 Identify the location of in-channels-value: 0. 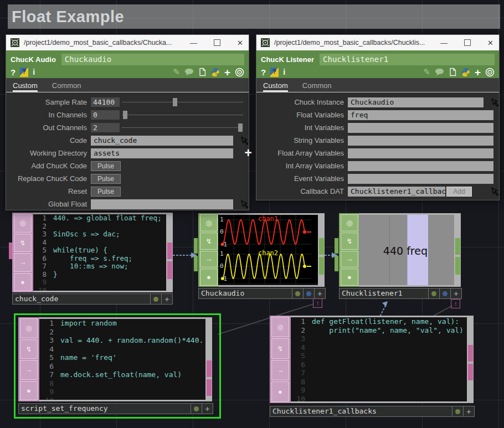
(105, 115).